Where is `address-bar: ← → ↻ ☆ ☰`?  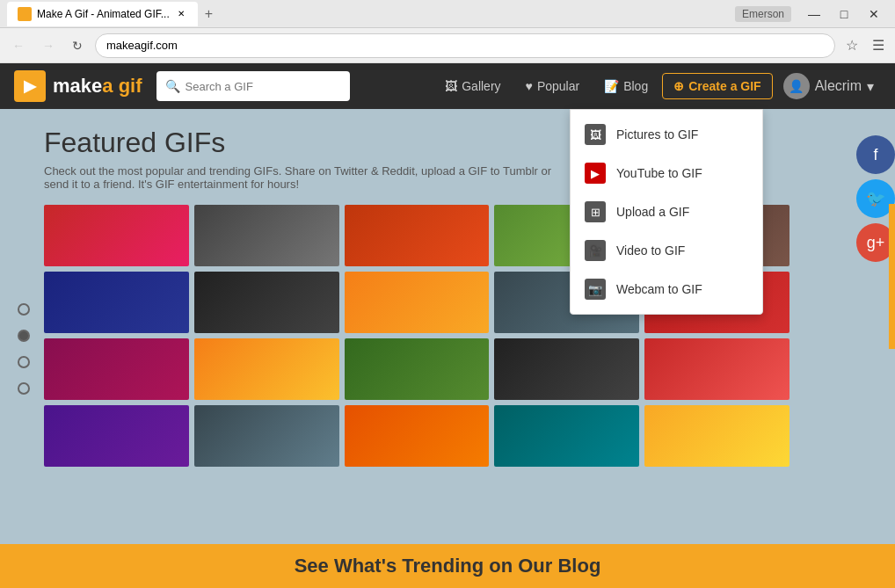
address-bar: ← → ↻ ☆ ☰ is located at coordinates (448, 46).